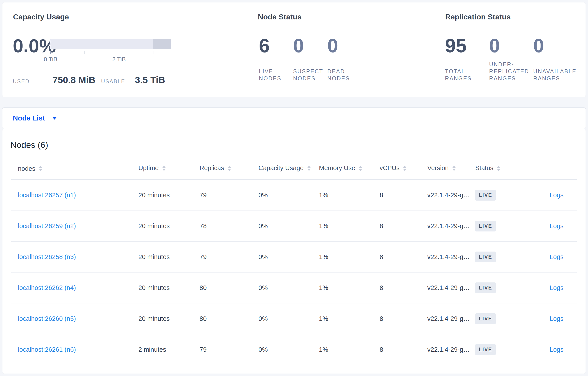 The image size is (588, 376). I want to click on node-address-link: localhost:26260 (n5), so click(47, 319).